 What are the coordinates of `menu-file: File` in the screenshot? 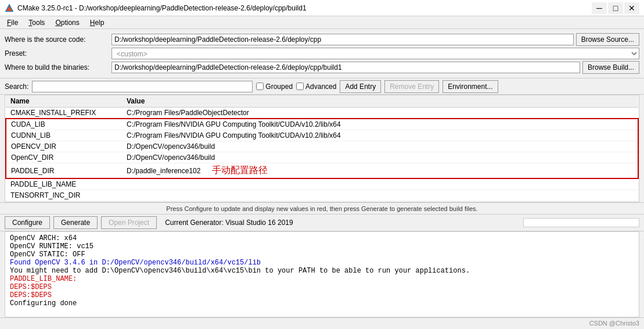 It's located at (13, 23).